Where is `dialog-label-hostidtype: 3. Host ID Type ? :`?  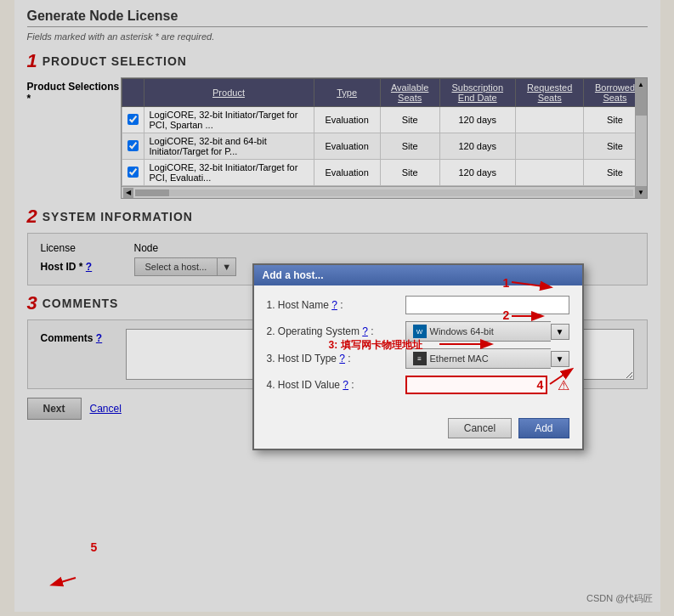 dialog-label-hostidtype: 3. Host ID Type ? : is located at coordinates (333, 359).